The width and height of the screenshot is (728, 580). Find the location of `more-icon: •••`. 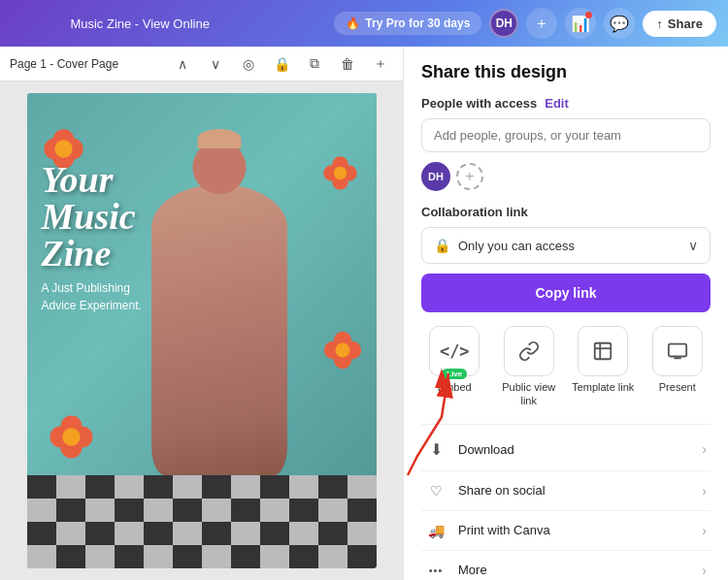

more-icon: ••• is located at coordinates (436, 570).